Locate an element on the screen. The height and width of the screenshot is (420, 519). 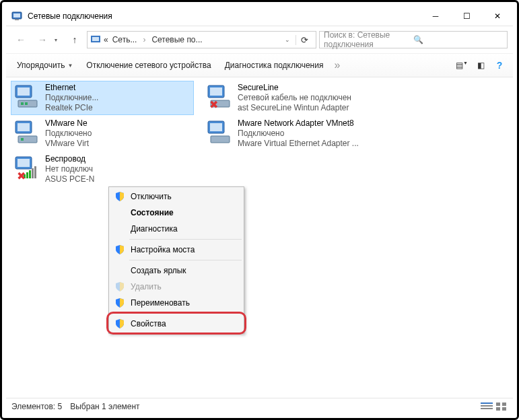
status-bar: Элементов: 5 Выбран 1 элемент is located at coordinates (260, 406).